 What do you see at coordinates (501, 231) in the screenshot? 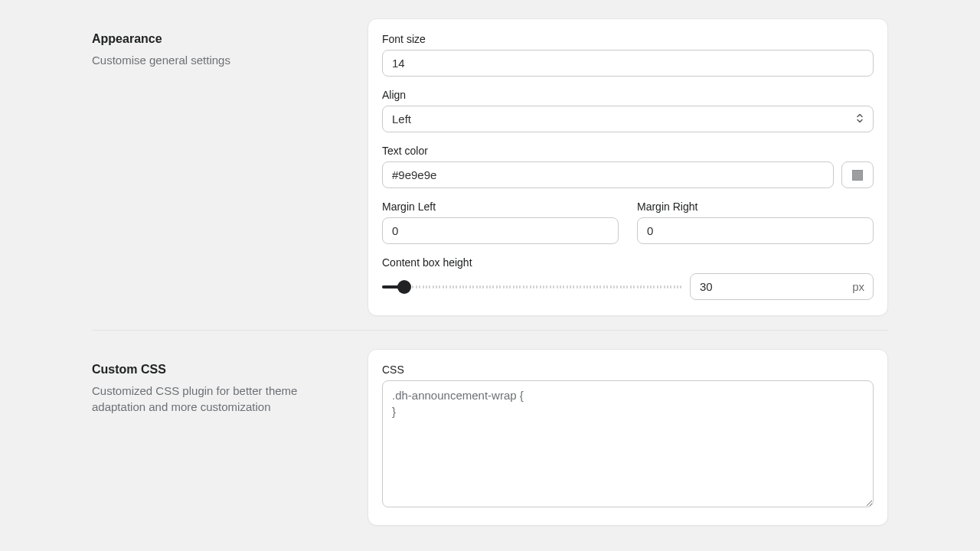
I see `margin-left-input` at bounding box center [501, 231].